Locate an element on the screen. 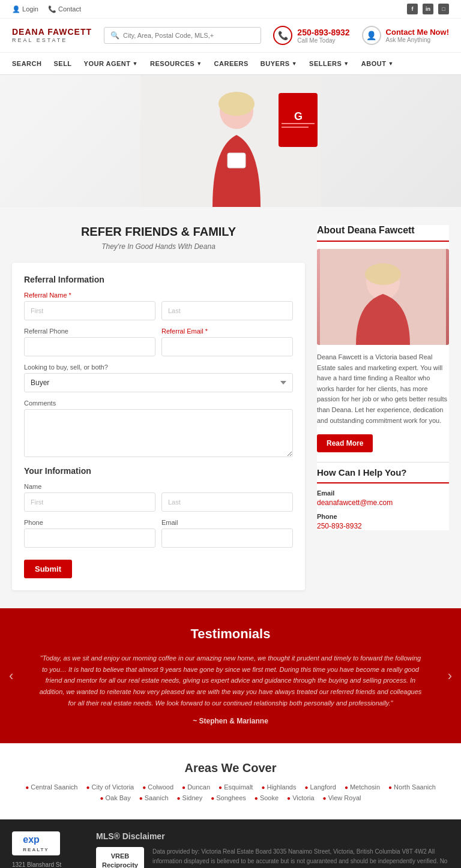  referral-first-input is located at coordinates (90, 311).